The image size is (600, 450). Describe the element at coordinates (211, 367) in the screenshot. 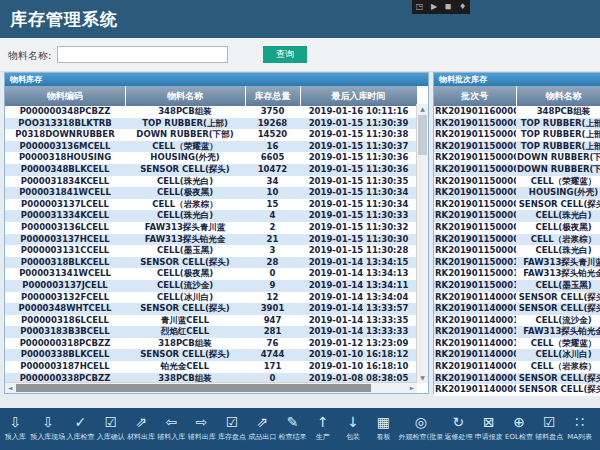

I see `table-row: P000003187HCELL铂光金CELL1712019-01-10 16:1…` at that location.